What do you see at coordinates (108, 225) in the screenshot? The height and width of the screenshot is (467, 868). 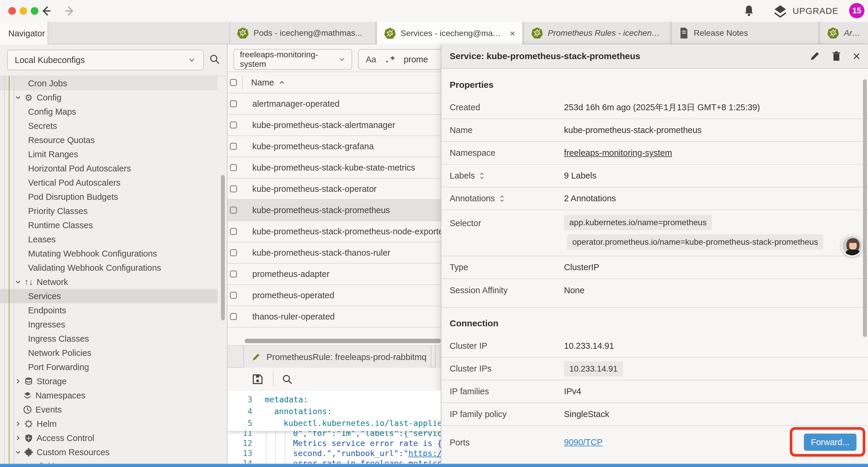 I see `sidebar-item-runtime-classes: Runtime Classes` at bounding box center [108, 225].